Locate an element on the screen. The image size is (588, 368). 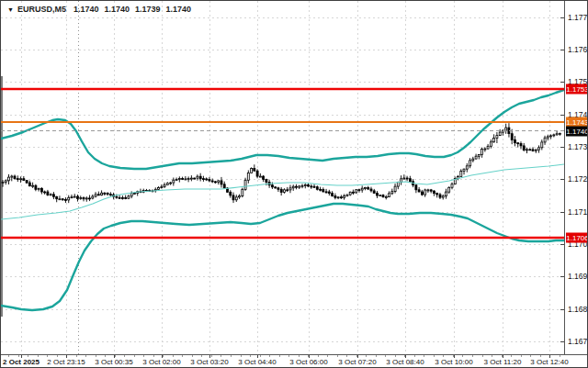
ohlc-high: 1.1740 is located at coordinates (117, 9).